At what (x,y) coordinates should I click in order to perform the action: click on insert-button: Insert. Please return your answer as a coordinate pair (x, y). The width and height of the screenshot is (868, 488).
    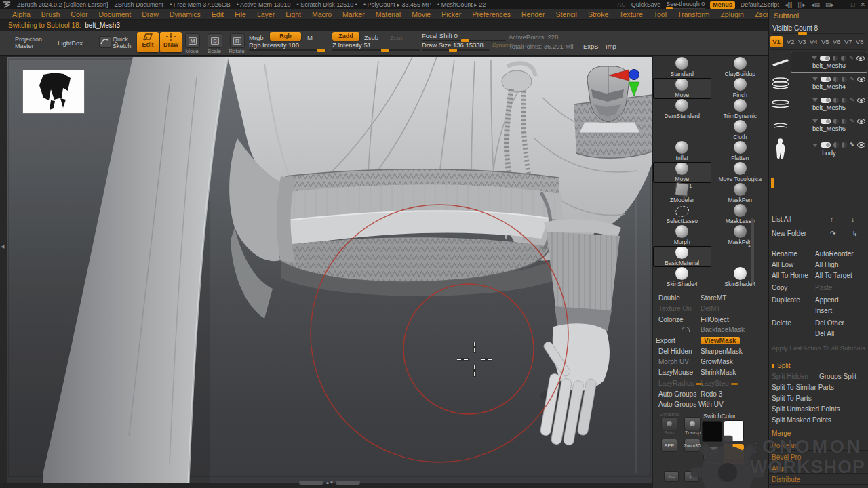
    Looking at the image, I should click on (841, 310).